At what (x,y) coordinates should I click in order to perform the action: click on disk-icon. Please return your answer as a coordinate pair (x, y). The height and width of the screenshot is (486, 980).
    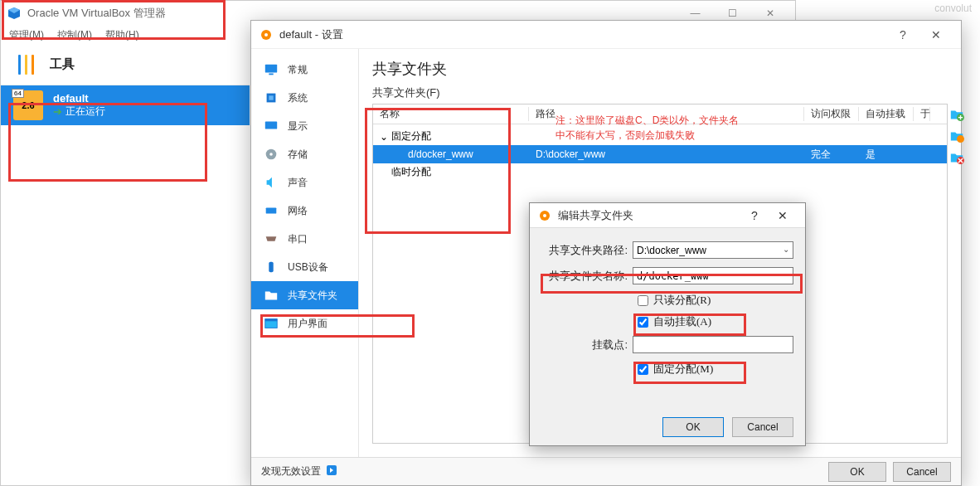
    Looking at the image, I should click on (271, 154).